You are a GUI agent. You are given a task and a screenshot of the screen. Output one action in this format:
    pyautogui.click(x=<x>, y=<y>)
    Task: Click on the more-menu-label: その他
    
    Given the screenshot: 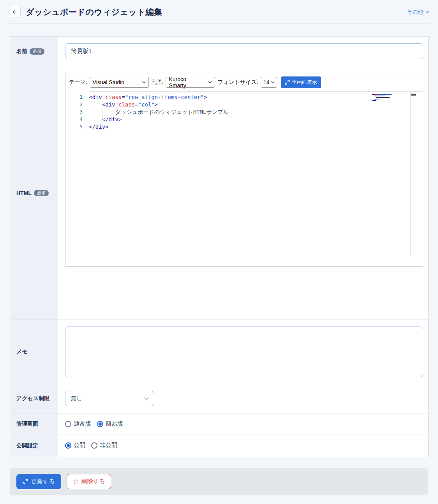 What is the action you would take?
    pyautogui.click(x=415, y=12)
    